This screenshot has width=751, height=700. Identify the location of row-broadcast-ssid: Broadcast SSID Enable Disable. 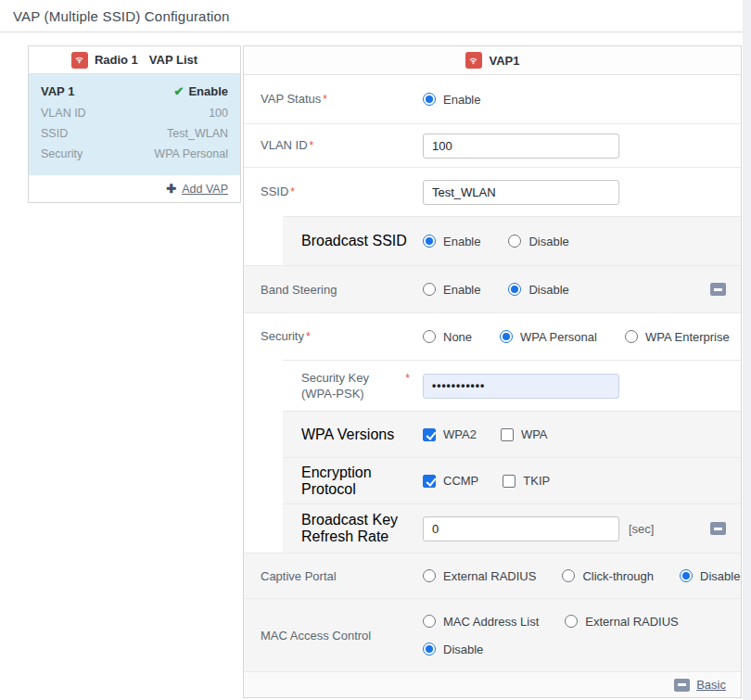
(492, 241).